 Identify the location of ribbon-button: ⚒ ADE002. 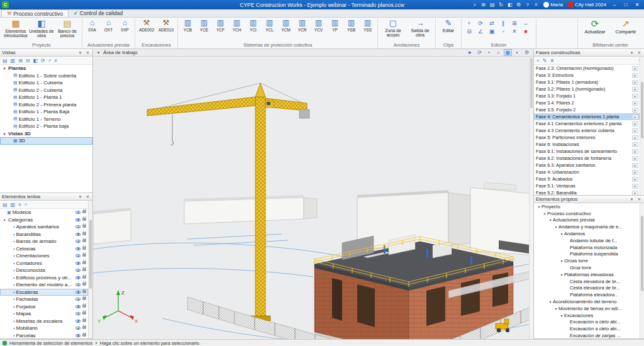
(147, 25).